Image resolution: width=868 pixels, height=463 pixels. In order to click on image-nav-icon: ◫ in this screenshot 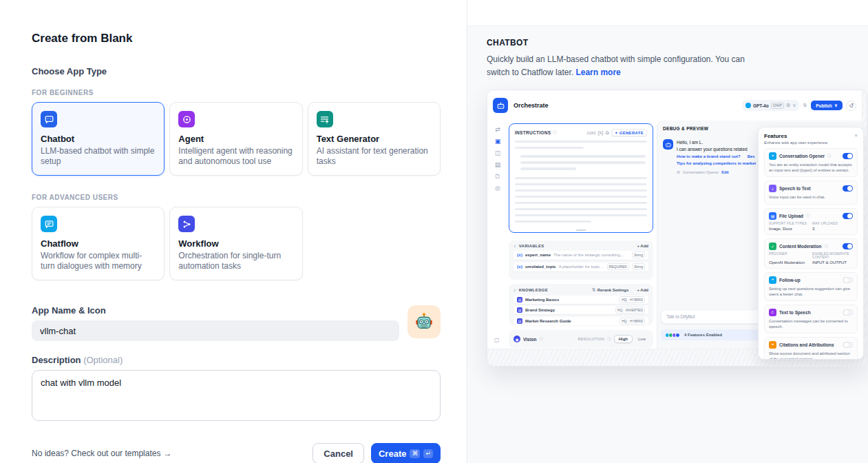, I will do `click(498, 153)`.